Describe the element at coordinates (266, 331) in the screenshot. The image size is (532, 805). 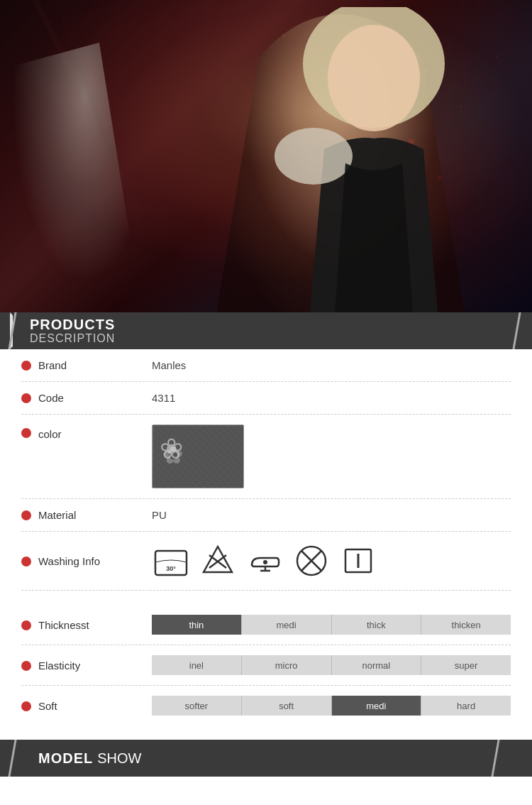
I see `products-description-header: PRODUCTS DESCRIPTION` at that location.